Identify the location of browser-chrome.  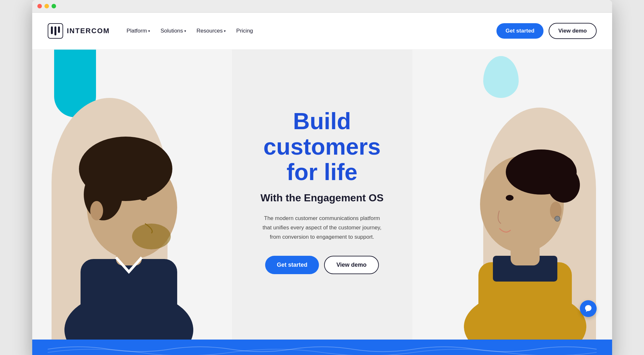
(322, 6).